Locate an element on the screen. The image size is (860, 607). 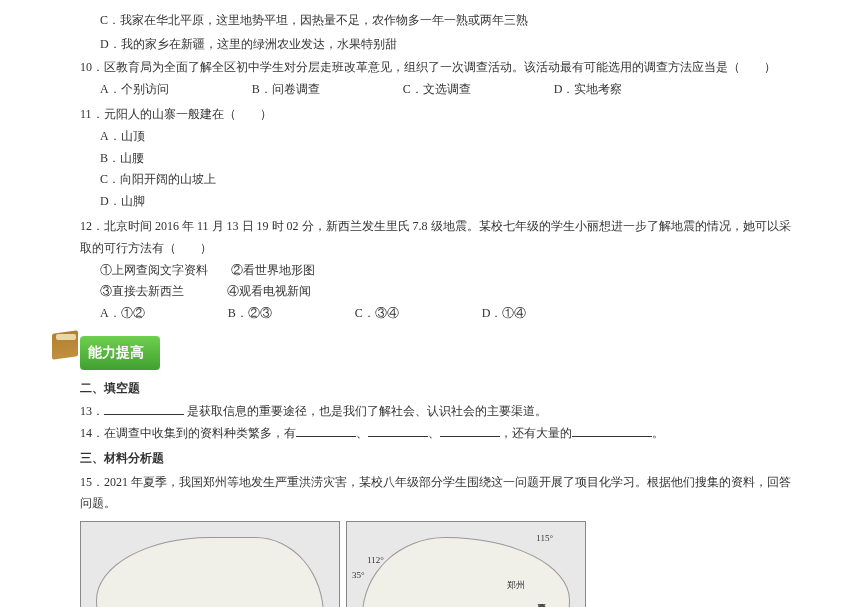
q10-a: A．个别访问 is located at coordinates (134, 90).